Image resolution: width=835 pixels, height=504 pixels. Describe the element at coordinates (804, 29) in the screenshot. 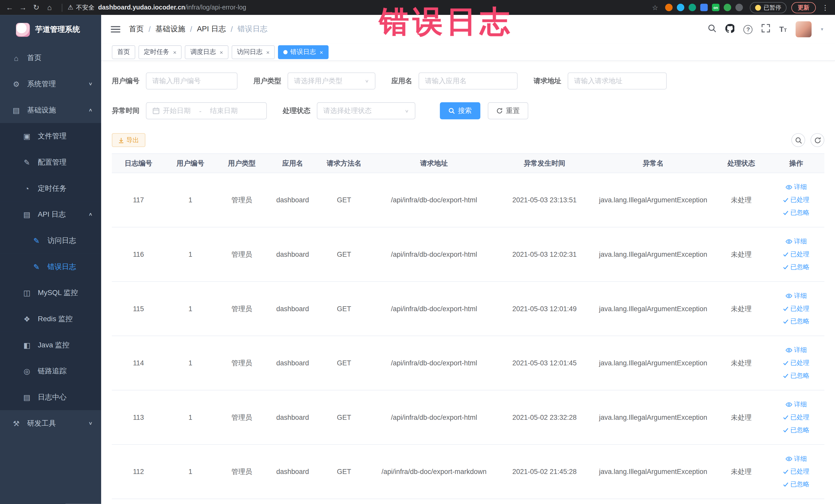

I see `user-avatar` at that location.